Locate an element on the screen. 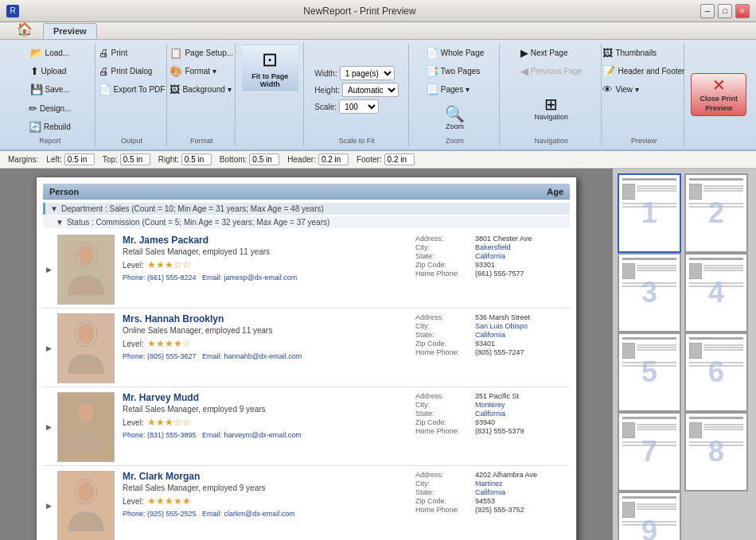  person-name: Mr. Harvey Mudd is located at coordinates (265, 398).